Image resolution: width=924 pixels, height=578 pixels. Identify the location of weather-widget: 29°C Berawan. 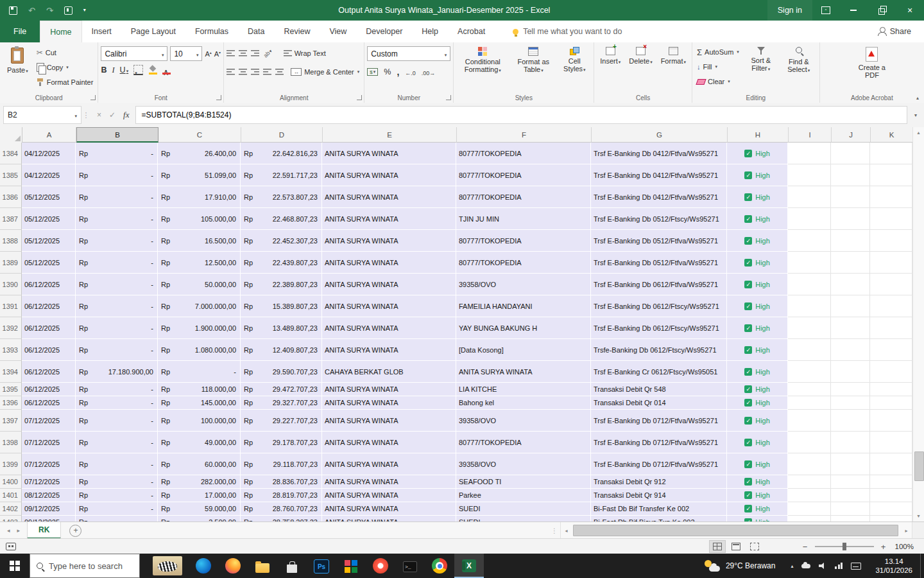
(740, 566).